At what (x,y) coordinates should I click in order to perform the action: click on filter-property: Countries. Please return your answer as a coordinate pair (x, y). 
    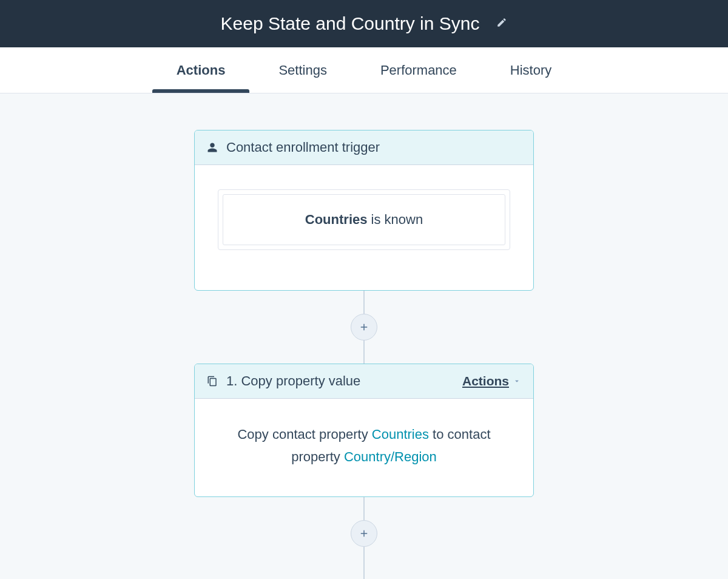
    Looking at the image, I should click on (336, 220).